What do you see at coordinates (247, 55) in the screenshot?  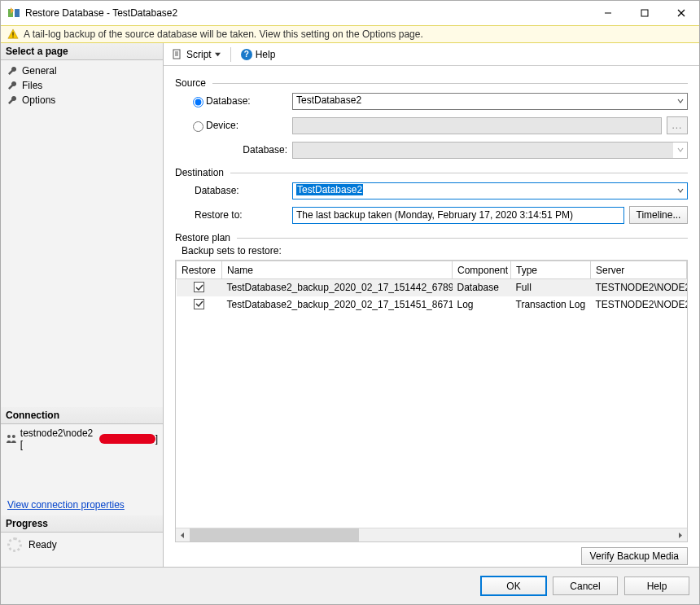 I see `help-icon: ?` at bounding box center [247, 55].